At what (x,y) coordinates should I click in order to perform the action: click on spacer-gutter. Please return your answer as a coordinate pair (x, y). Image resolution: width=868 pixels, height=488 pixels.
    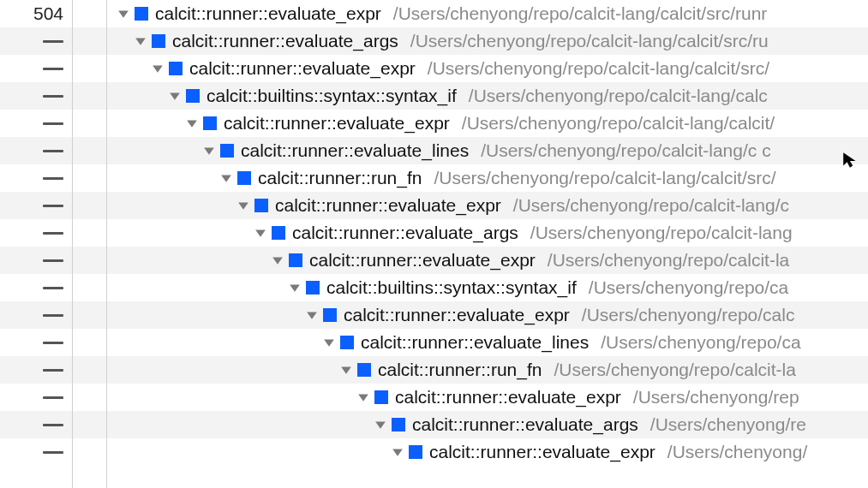
    Looking at the image, I should click on (90, 244).